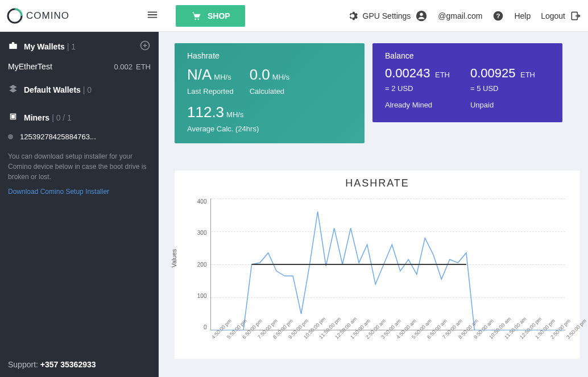 This screenshot has width=588, height=377. What do you see at coordinates (503, 105) in the screenshot?
I see `balance-unpaid-label: Unpaid` at bounding box center [503, 105].